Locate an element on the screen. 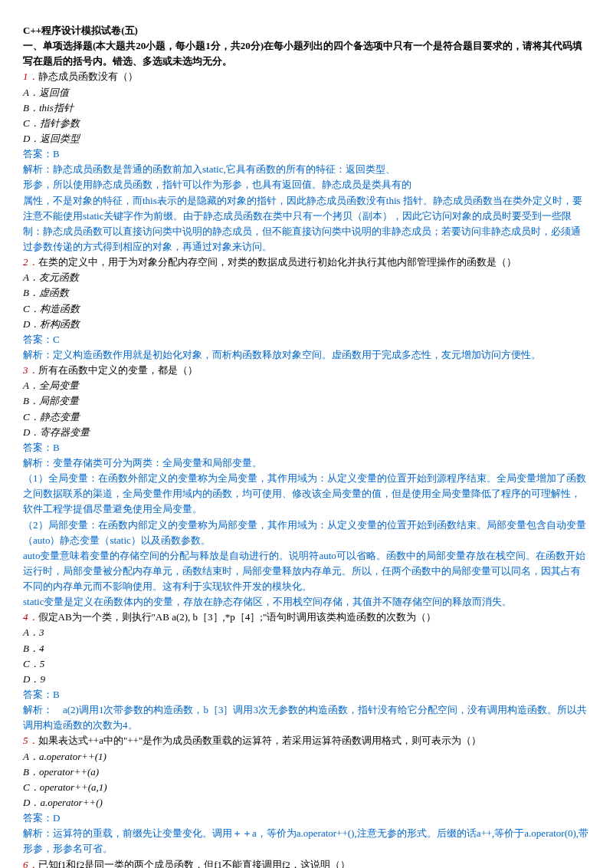 This screenshot has width=613, height=868. q2-text: 在类的定义中，用于为对象分配内存空间，对类的数据成员进行初始化并执行其他内部管理… is located at coordinates (277, 262).